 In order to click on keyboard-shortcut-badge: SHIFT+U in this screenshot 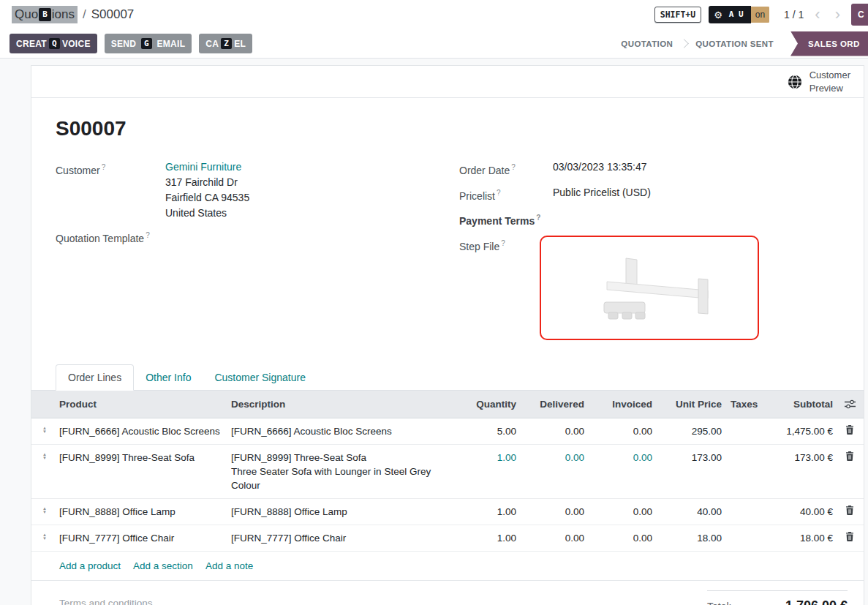, I will do `click(678, 15)`.